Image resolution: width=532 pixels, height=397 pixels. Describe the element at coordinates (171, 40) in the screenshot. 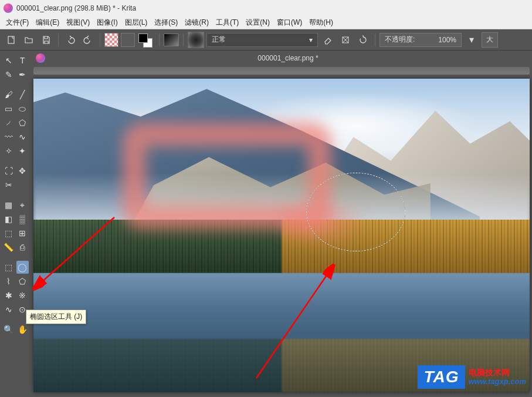

I see `gradient-swatch` at that location.